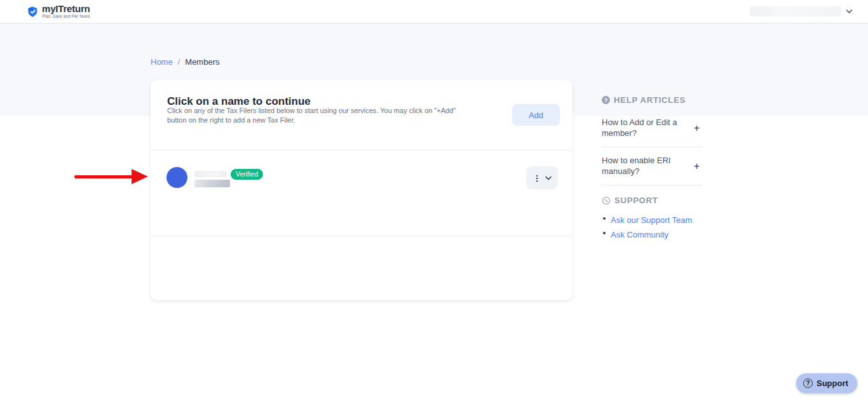 The width and height of the screenshot is (868, 402). What do you see at coordinates (202, 62) in the screenshot?
I see `breadcrumb-current: Members` at bounding box center [202, 62].